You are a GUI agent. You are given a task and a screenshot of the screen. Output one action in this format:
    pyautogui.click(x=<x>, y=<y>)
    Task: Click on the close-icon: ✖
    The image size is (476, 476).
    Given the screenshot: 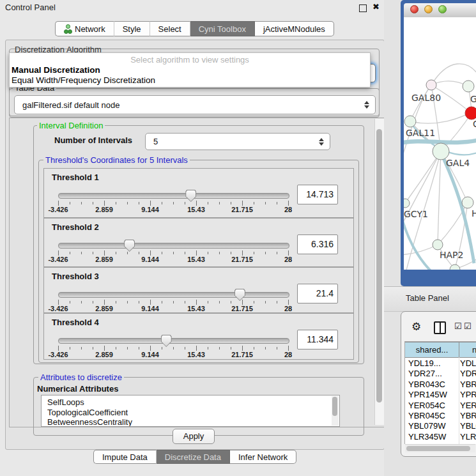 What is the action you would take?
    pyautogui.click(x=376, y=6)
    